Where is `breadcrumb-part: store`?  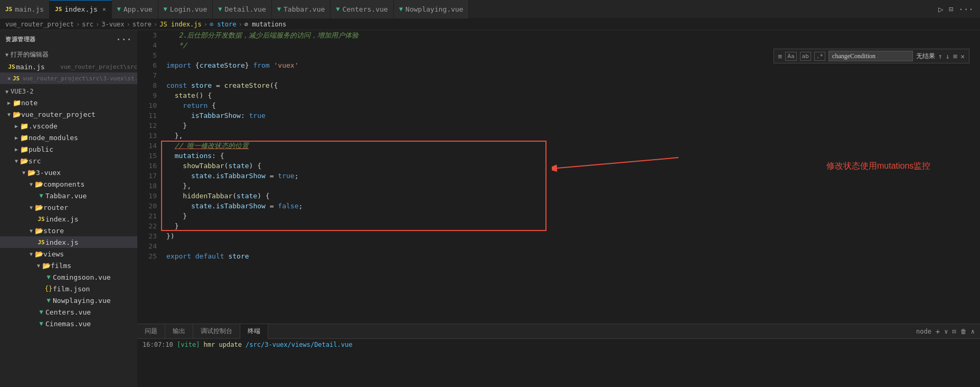
breadcrumb-part: store is located at coordinates (142, 24).